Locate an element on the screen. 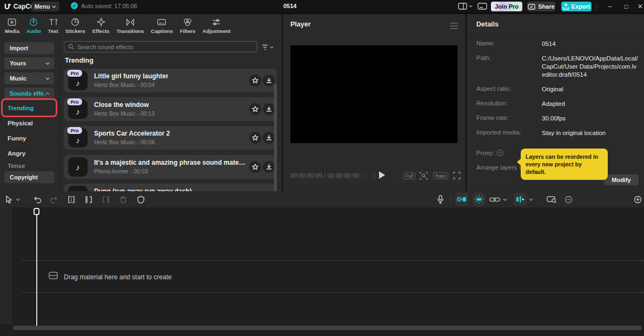 Image resolution: width=644 pixels, height=336 pixels. project-title: 0514 is located at coordinates (290, 6).